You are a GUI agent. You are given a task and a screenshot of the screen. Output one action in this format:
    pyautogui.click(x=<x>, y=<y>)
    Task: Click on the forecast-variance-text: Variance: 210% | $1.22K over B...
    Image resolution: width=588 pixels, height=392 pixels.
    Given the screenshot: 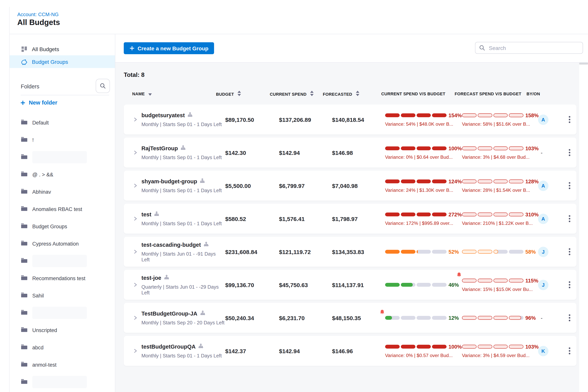 What is the action you would take?
    pyautogui.click(x=499, y=223)
    